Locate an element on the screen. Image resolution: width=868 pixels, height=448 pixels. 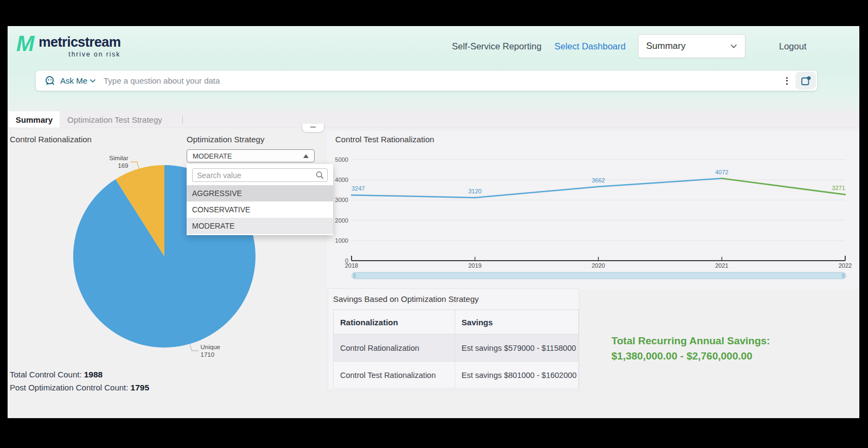
data-point-label: 3271 is located at coordinates (839, 188).